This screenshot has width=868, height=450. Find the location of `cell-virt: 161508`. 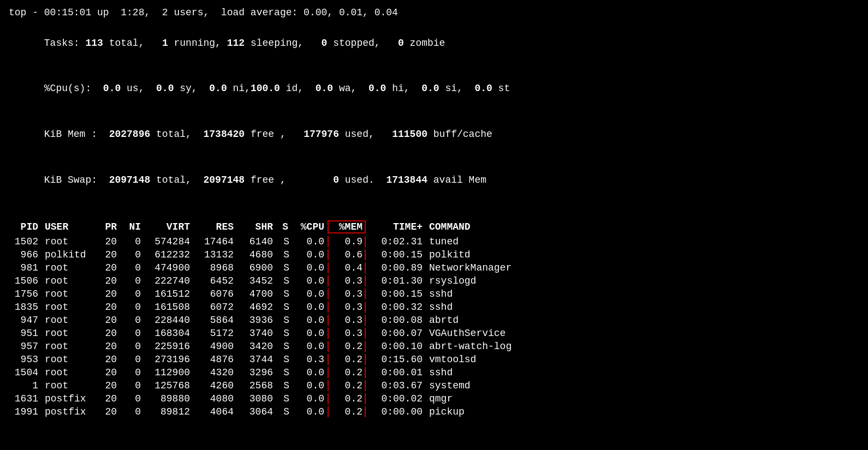

cell-virt: 161508 is located at coordinates (169, 307).